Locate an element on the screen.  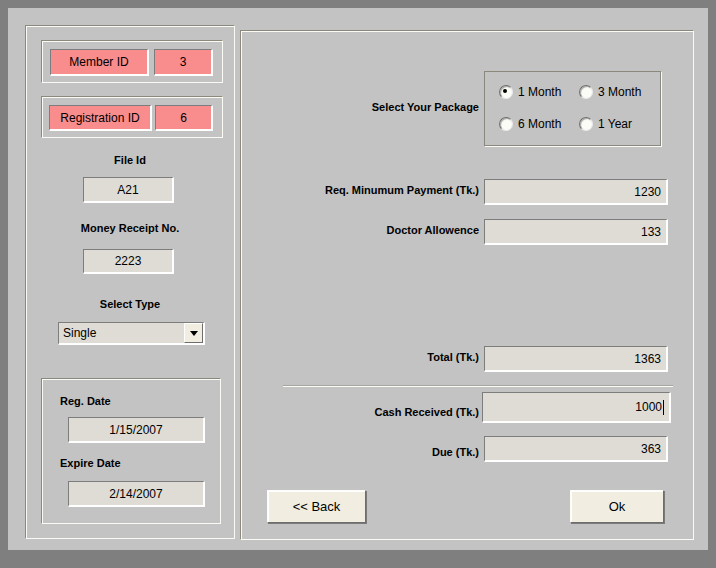
registration-id-label-box: Registration ID is located at coordinates (100, 118).